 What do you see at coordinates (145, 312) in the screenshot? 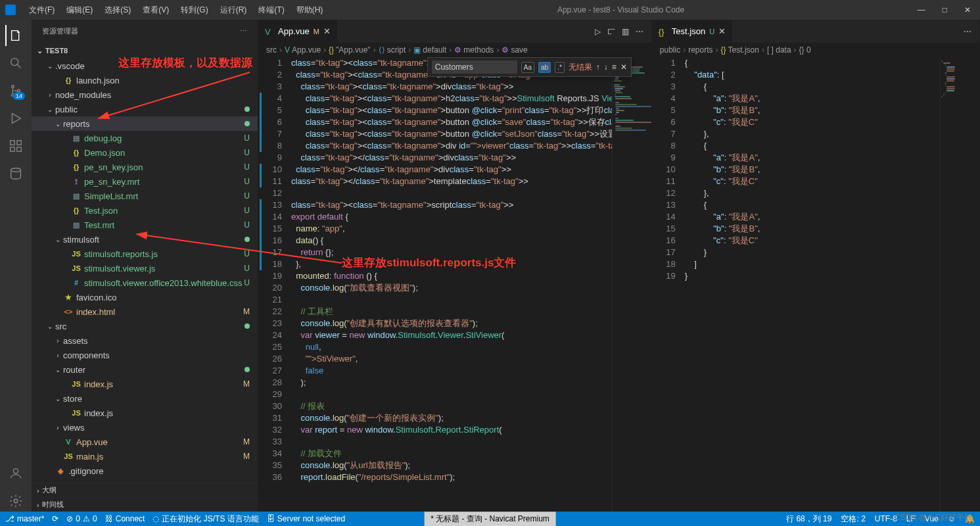
I see `file-index-html: <>index.htmlM` at bounding box center [145, 312].